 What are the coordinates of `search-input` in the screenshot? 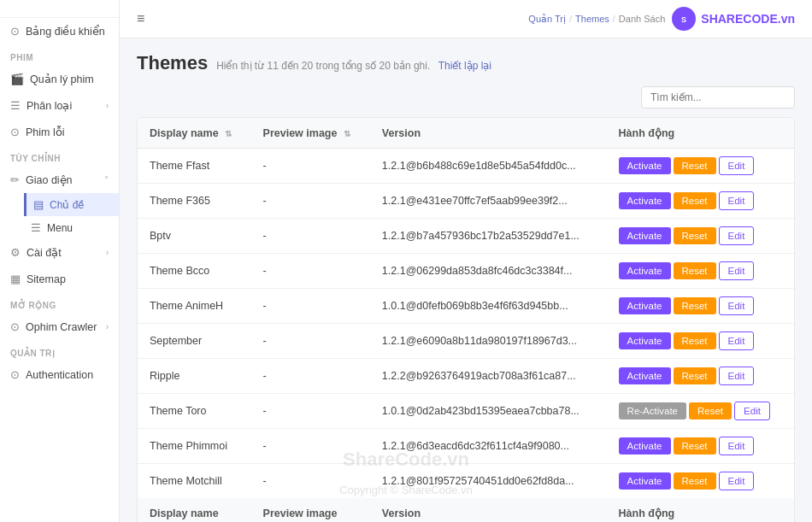 It's located at (718, 97).